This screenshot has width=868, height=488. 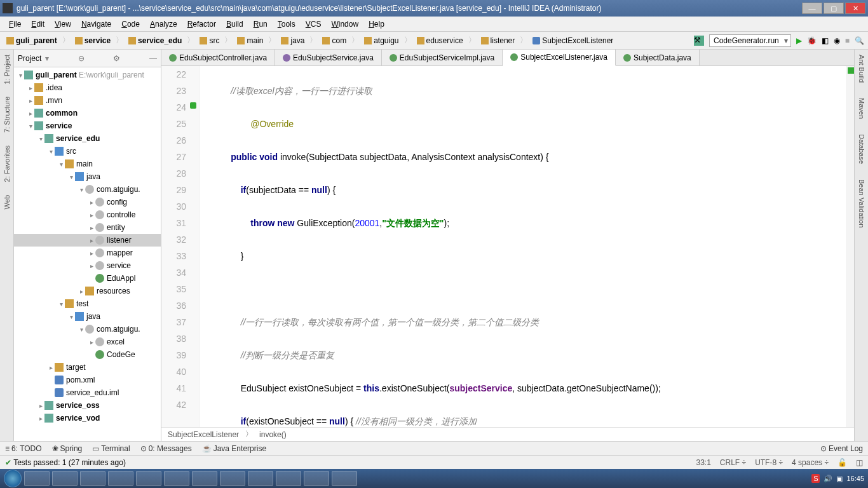 What do you see at coordinates (573, 41) in the screenshot?
I see `breadcrumb-item: SubjectExcelListener` at bounding box center [573, 41].